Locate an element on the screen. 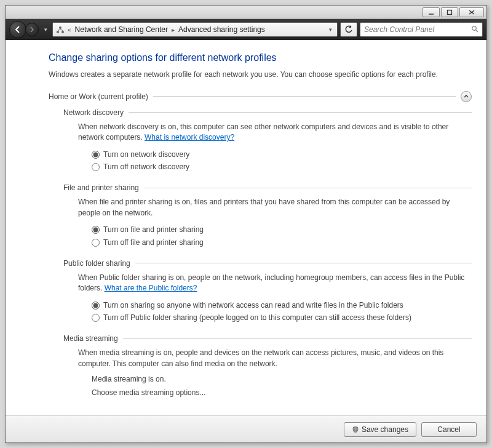 The height and width of the screenshot is (448, 492). collapse-button is located at coordinates (466, 97).